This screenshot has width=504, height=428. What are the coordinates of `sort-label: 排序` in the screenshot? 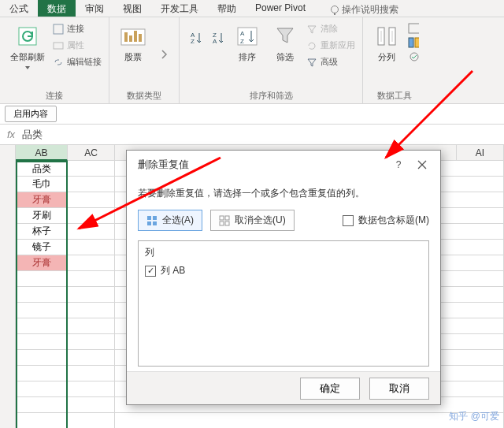 It's located at (247, 57).